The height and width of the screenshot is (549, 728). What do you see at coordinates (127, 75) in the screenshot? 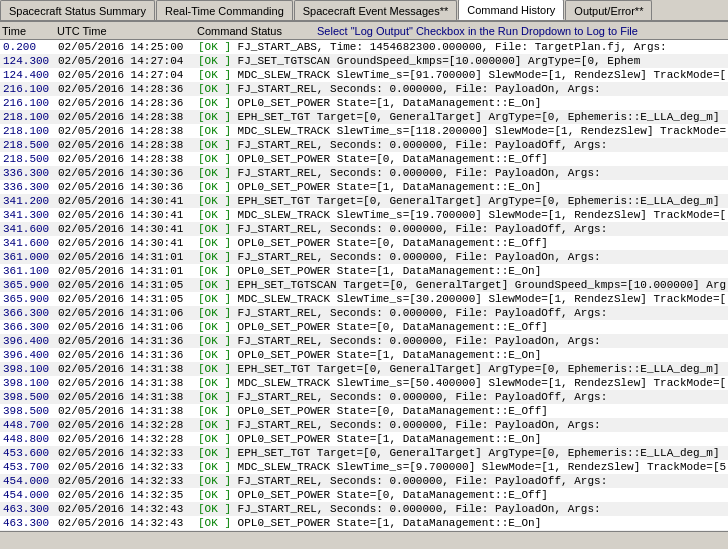
I see `cell-utc: 02/05/2016 14:27:04` at bounding box center [127, 75].